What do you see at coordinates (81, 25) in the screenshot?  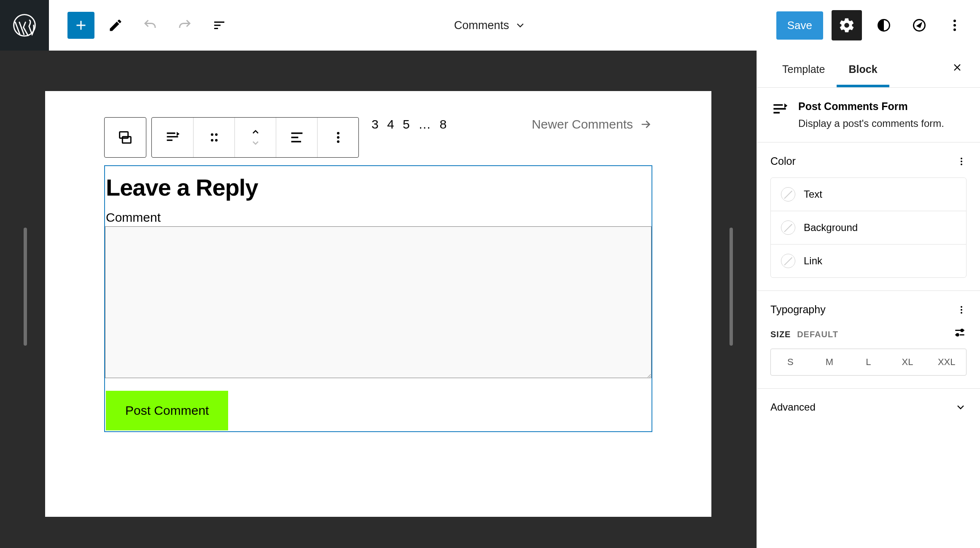 I see `plus-icon` at bounding box center [81, 25].